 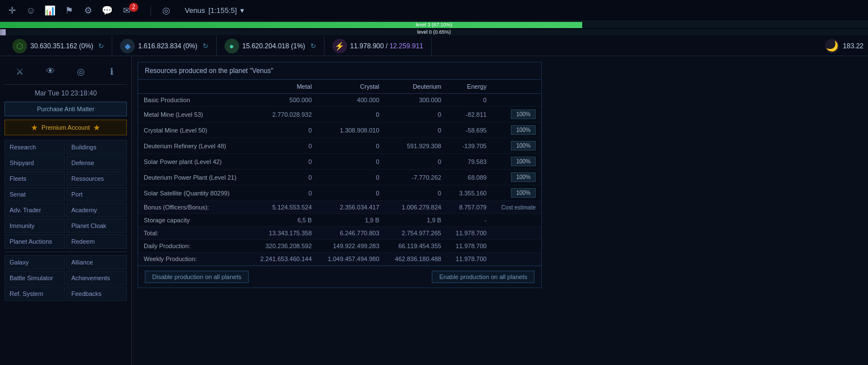 What do you see at coordinates (35, 163) in the screenshot?
I see `menu-item-shipyard: Shipyard` at bounding box center [35, 163].